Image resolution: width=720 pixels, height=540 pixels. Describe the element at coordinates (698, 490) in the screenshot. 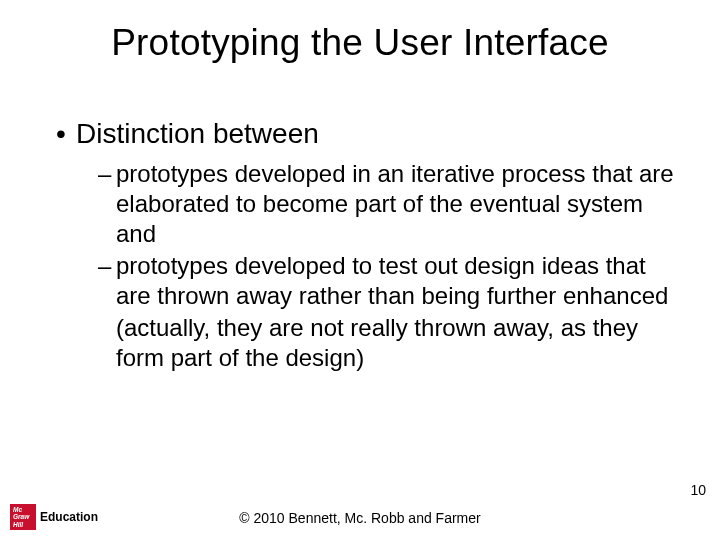

I see `page-number: 10` at that location.